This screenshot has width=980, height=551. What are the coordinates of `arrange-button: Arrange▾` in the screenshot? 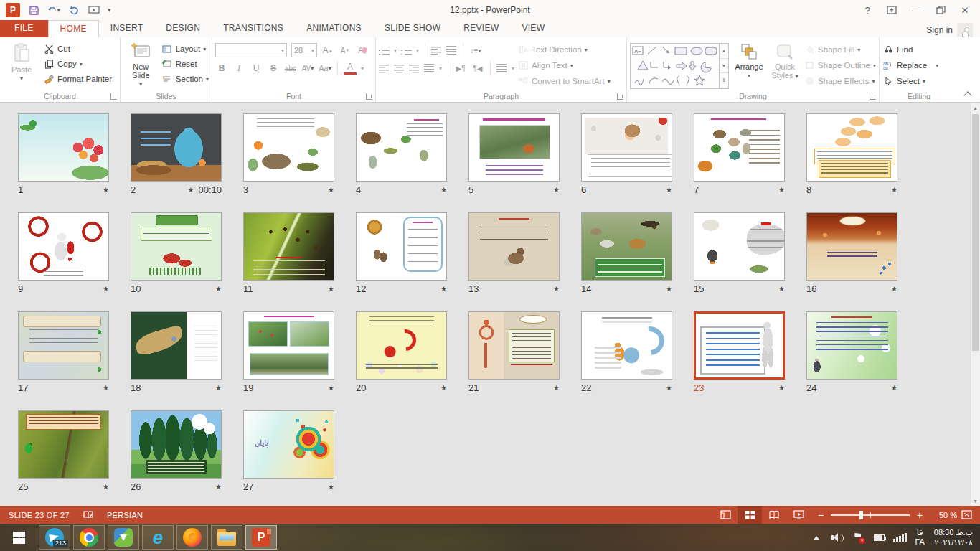 It's located at (749, 65).